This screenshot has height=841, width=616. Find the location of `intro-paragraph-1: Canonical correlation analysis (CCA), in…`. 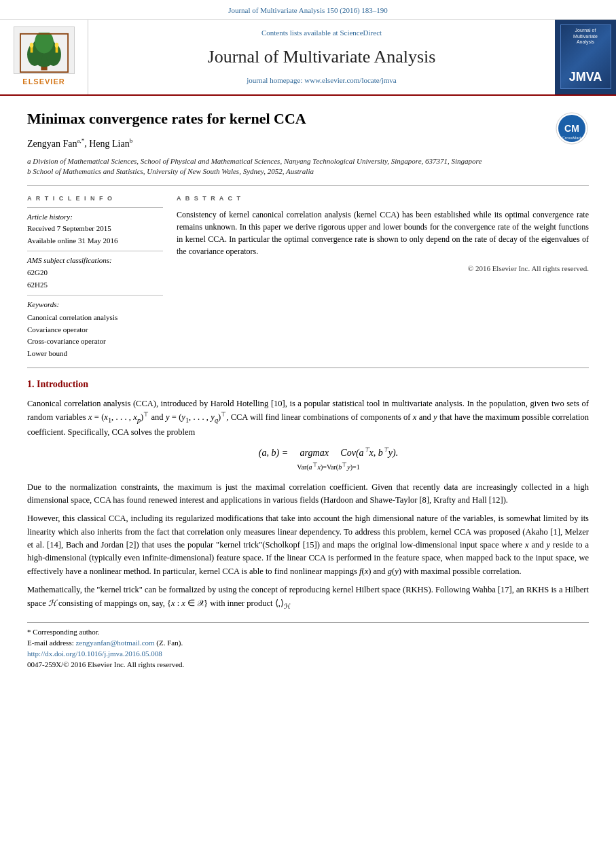

intro-paragraph-1: Canonical correlation analysis (CCA), in… is located at coordinates (308, 418).